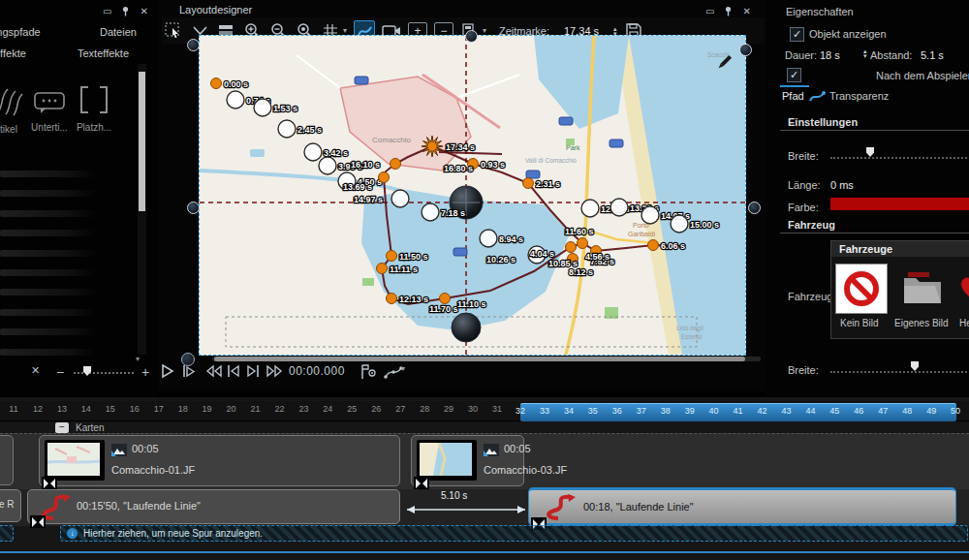  I want to click on vehicle-tile-kein-bild, so click(861, 289).